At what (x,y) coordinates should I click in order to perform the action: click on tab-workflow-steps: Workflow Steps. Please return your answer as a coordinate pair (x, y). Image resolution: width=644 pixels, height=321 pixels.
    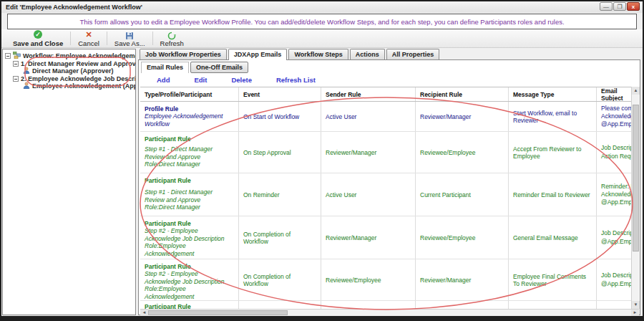
    Looking at the image, I should click on (318, 54).